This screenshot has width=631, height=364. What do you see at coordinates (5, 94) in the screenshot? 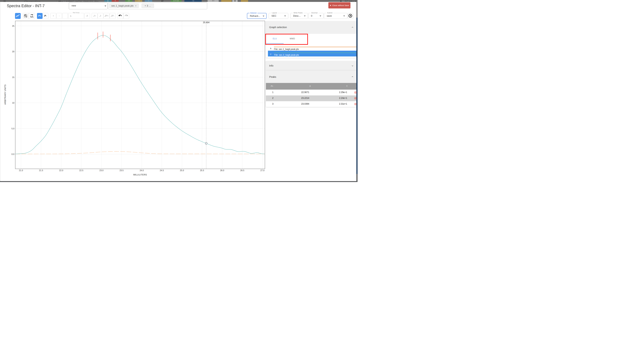
I see `svg-text: ARBITRARY UNITS` at bounding box center [5, 94].